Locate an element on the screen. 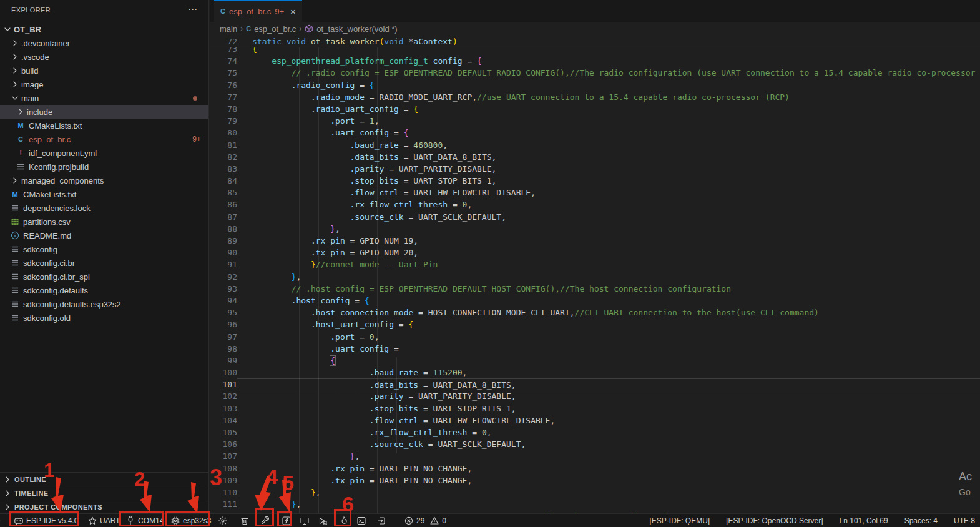  tree-item-main: main is located at coordinates (104, 98).